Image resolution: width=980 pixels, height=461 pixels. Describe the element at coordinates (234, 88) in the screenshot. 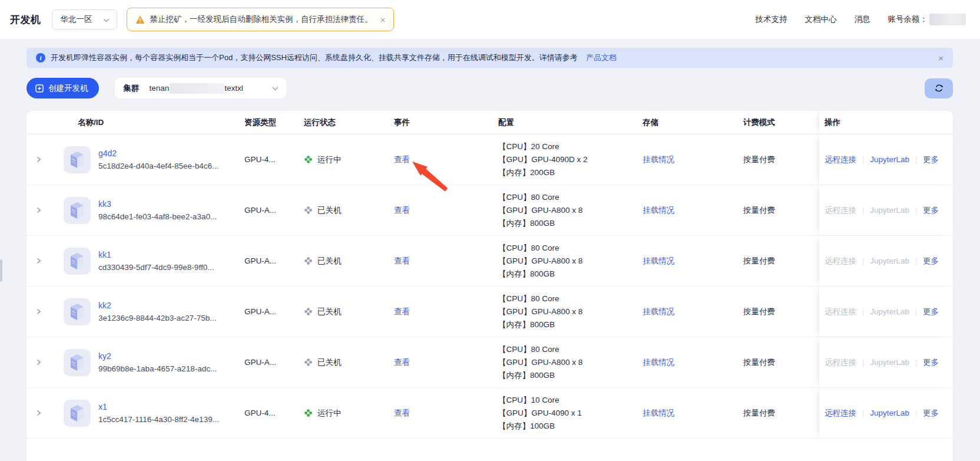

I see `cluster-value-suffix: textxl` at that location.